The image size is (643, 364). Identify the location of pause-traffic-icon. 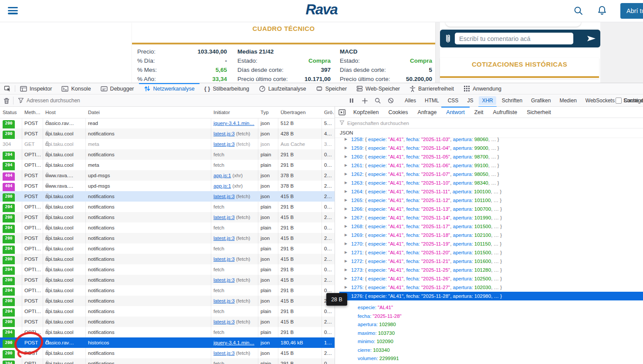
(352, 101).